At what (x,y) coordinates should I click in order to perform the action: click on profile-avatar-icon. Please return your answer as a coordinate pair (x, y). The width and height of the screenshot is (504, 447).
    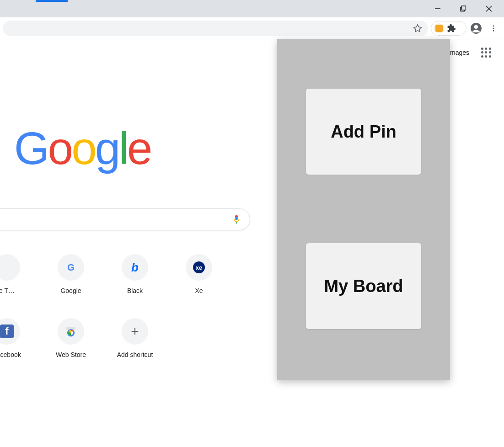
    Looking at the image, I should click on (476, 28).